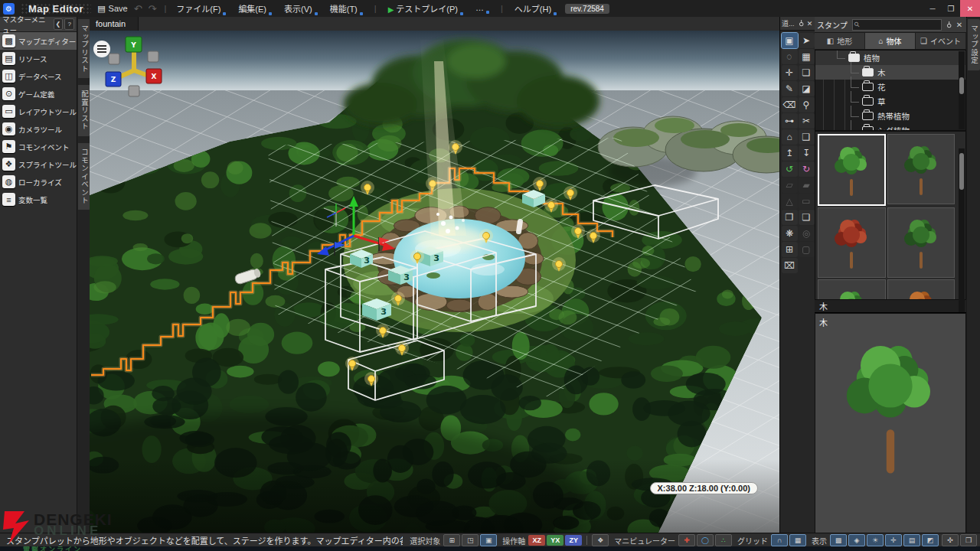 The image size is (980, 551). What do you see at coordinates (807, 169) in the screenshot?
I see `rotate-cw: ↻` at bounding box center [807, 169].